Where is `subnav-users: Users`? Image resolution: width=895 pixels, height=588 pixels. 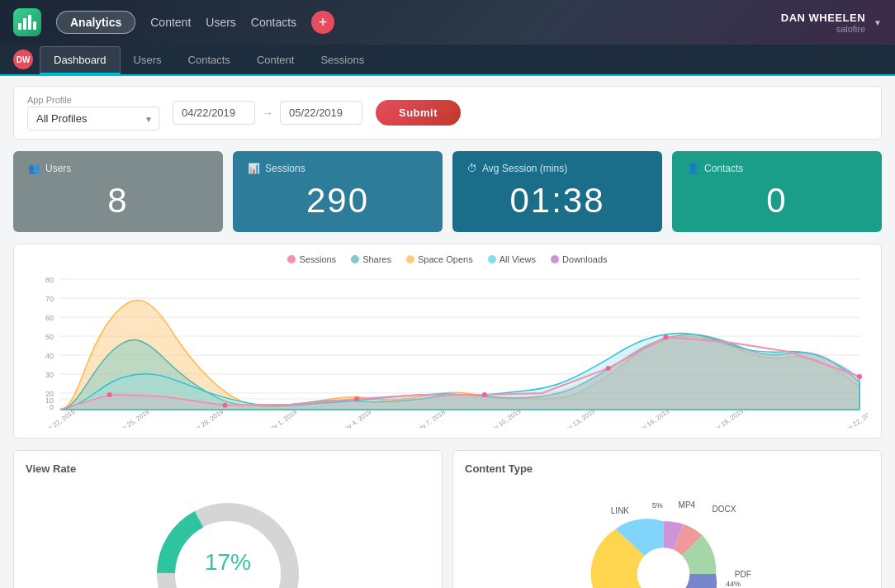 subnav-users: Users is located at coordinates (148, 61).